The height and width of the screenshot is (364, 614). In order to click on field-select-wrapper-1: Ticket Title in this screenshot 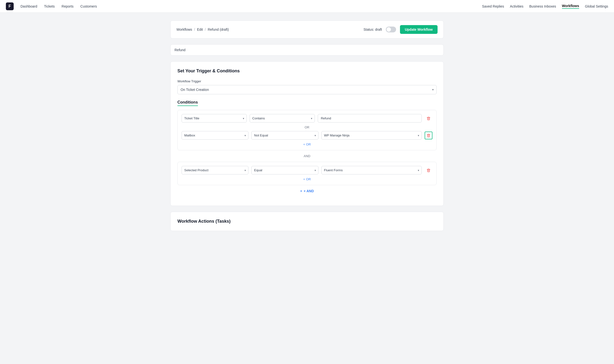, I will do `click(214, 118)`.